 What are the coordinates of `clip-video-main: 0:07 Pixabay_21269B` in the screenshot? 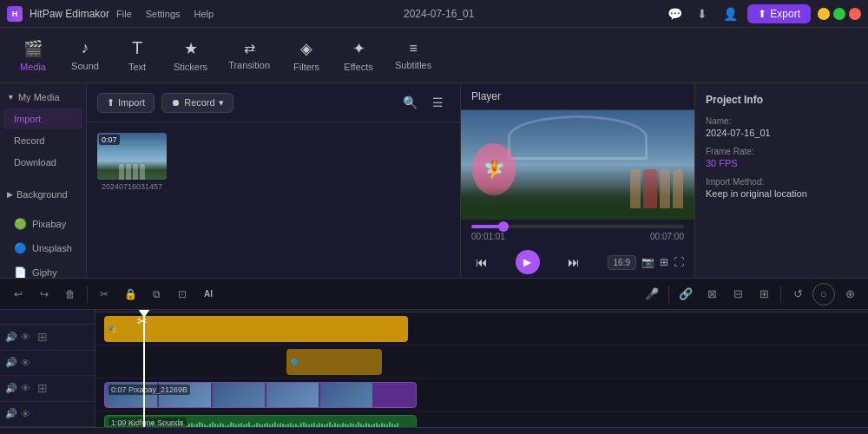 It's located at (260, 395).